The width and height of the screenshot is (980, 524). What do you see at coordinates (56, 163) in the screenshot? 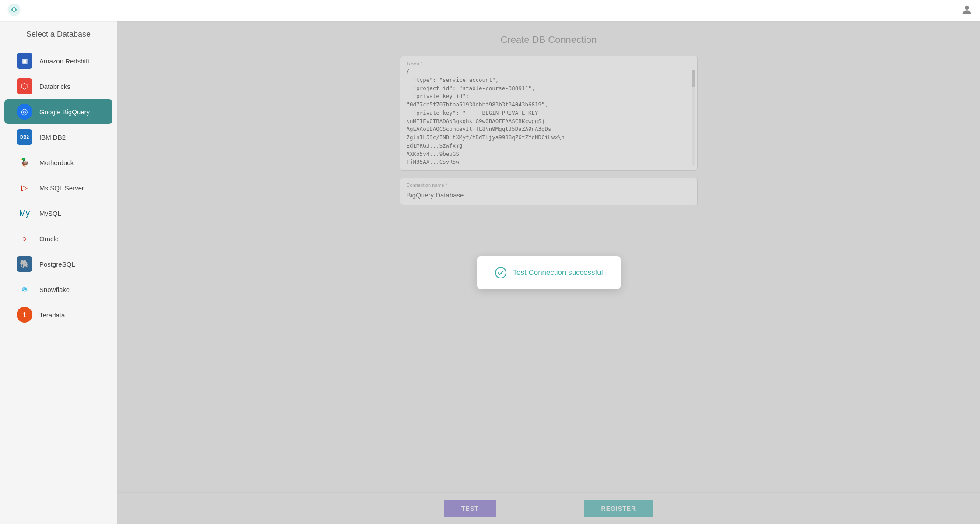
I see `sidebar-item-label-motherduck: Motherduck` at bounding box center [56, 163].